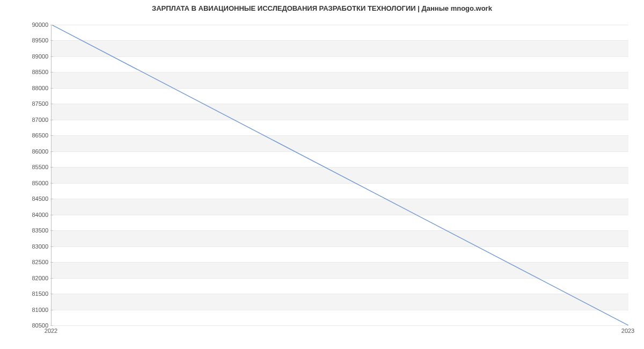  What do you see at coordinates (36, 56) in the screenshot?
I see `y-tick-label: 89000` at bounding box center [36, 56].